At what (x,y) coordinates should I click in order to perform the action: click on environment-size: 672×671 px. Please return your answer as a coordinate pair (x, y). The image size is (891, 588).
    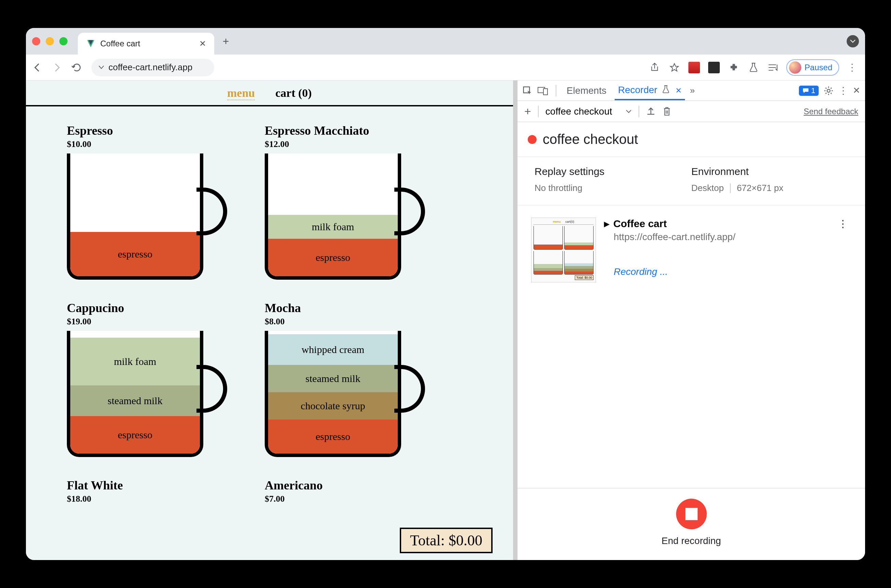
    Looking at the image, I should click on (760, 188).